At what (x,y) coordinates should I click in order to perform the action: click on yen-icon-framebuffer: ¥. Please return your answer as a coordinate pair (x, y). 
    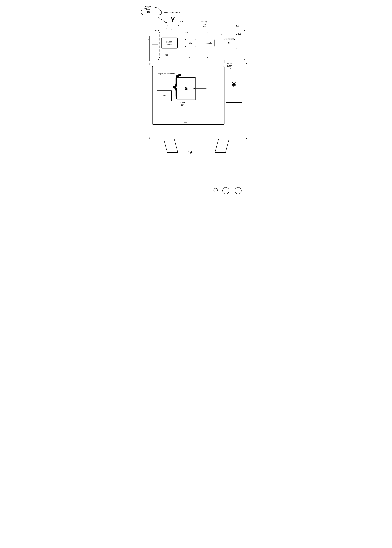
    Looking at the image, I should click on (234, 84).